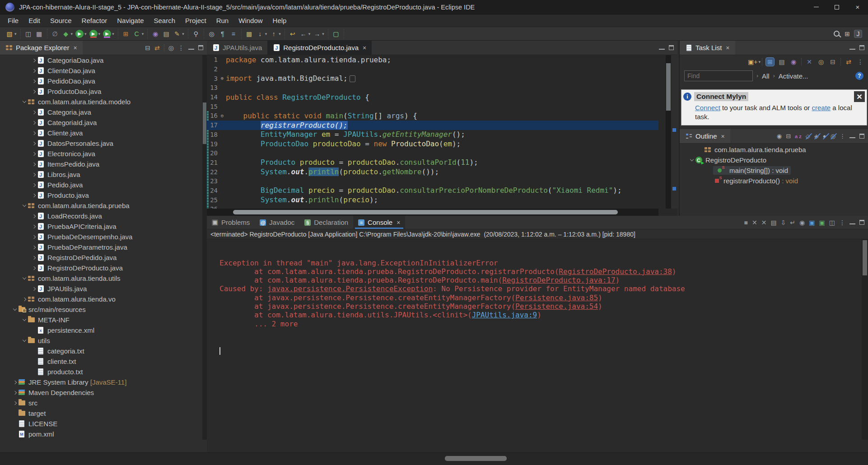 Image resolution: width=868 pixels, height=465 pixels. I want to click on toolbar-save-all-button: ▦, so click(39, 34).